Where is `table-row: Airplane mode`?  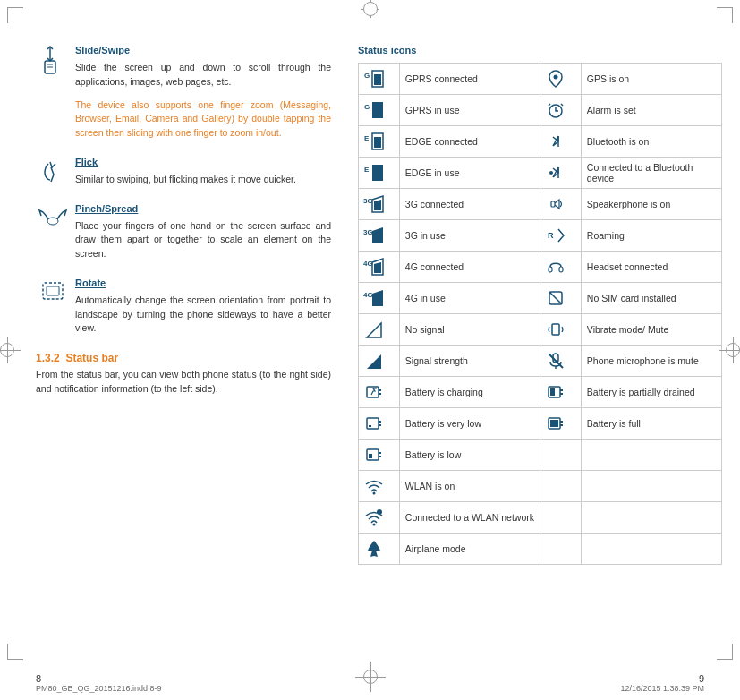 table-row: Airplane mode is located at coordinates (540, 550).